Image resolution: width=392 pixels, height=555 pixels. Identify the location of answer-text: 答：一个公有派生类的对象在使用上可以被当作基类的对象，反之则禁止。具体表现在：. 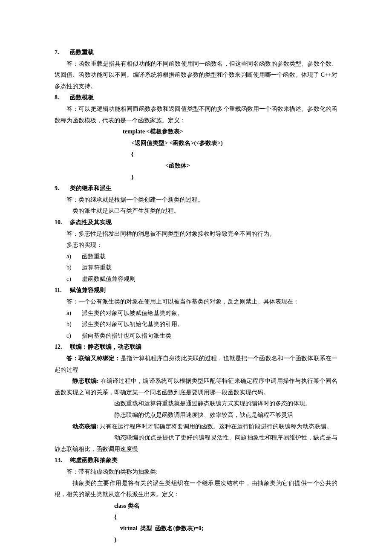
(196, 302).